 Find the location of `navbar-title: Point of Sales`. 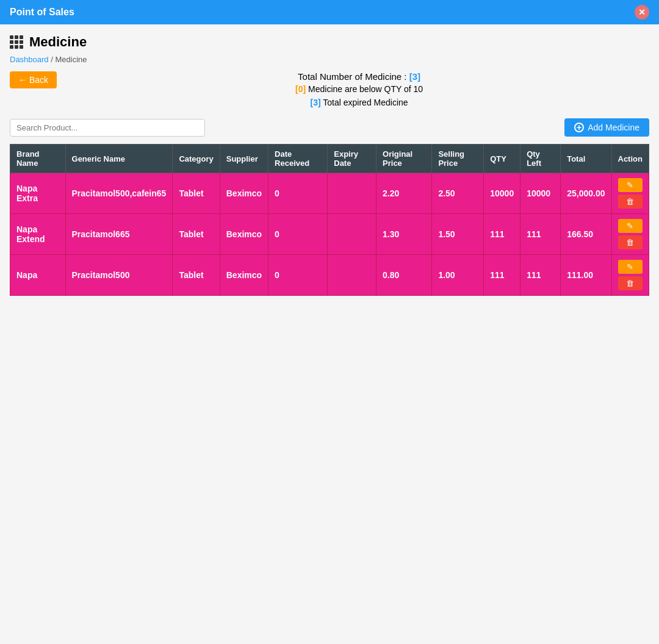

navbar-title: Point of Sales is located at coordinates (42, 12).